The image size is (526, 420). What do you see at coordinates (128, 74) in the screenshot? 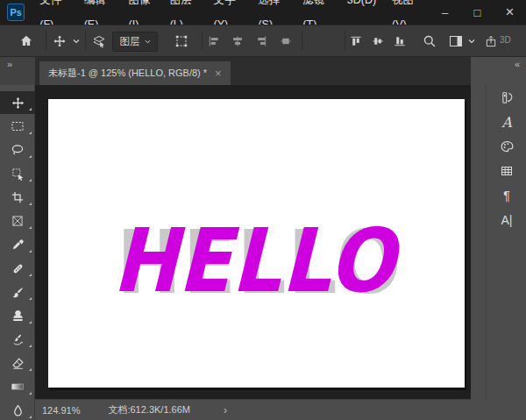
I see `document-tab-title: 未标题-1 @ 125% (HELLO, RGB/8) *` at bounding box center [128, 74].